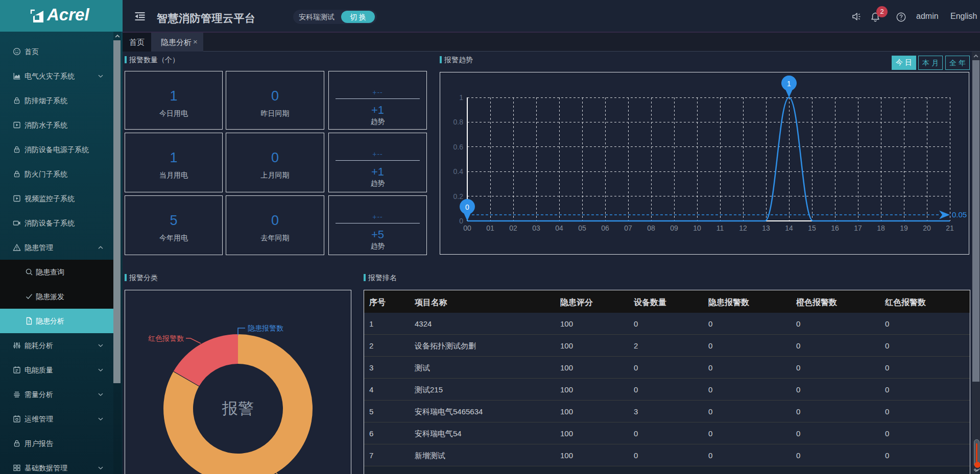 The image size is (980, 474). I want to click on svg-text: 02, so click(513, 228).